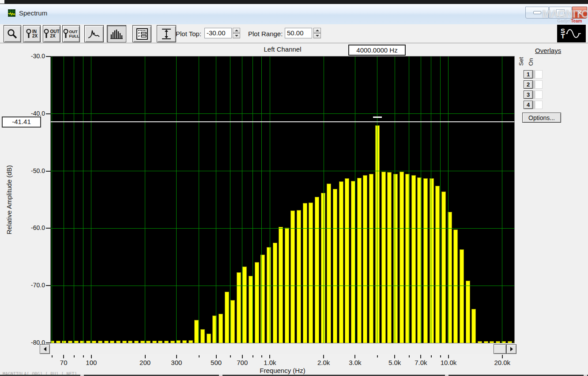 Image resolution: width=588 pixels, height=376 pixels. What do you see at coordinates (355, 363) in the screenshot?
I see `x-axis-tick-label: 3.0k` at bounding box center [355, 363].